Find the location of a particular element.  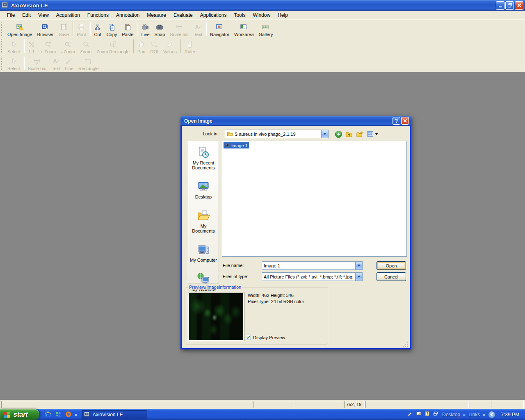

toolbar-button-copy: Copy is located at coordinates (112, 29).